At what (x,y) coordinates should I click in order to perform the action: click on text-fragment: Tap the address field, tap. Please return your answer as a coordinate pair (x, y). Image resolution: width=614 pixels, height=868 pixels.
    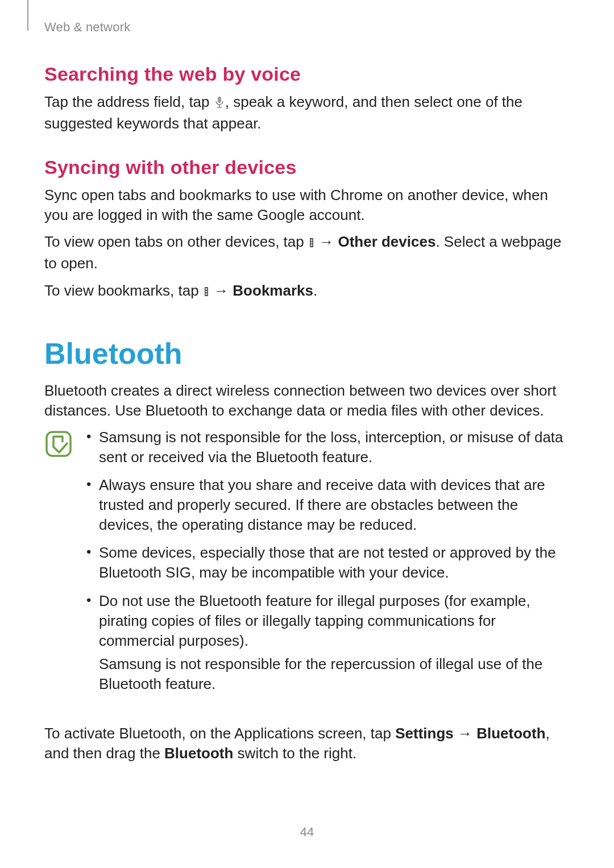
    Looking at the image, I should click on (129, 102).